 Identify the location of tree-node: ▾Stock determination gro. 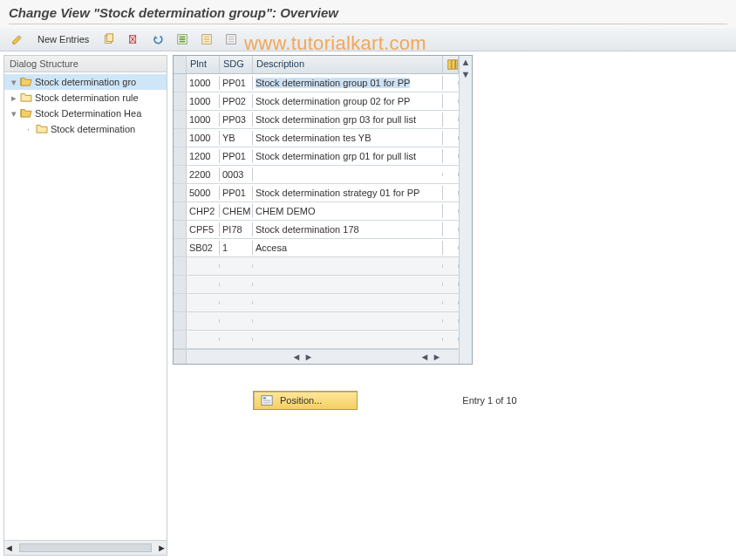
(85, 82).